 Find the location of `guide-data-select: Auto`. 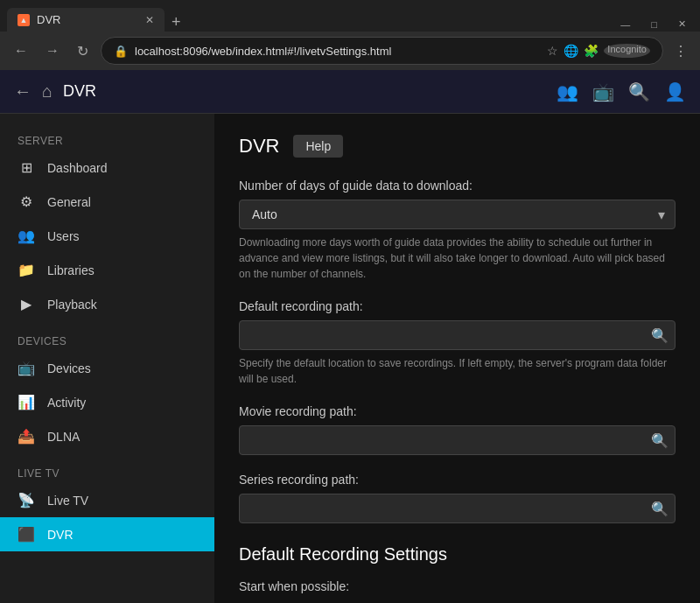

guide-data-select: Auto is located at coordinates (457, 214).